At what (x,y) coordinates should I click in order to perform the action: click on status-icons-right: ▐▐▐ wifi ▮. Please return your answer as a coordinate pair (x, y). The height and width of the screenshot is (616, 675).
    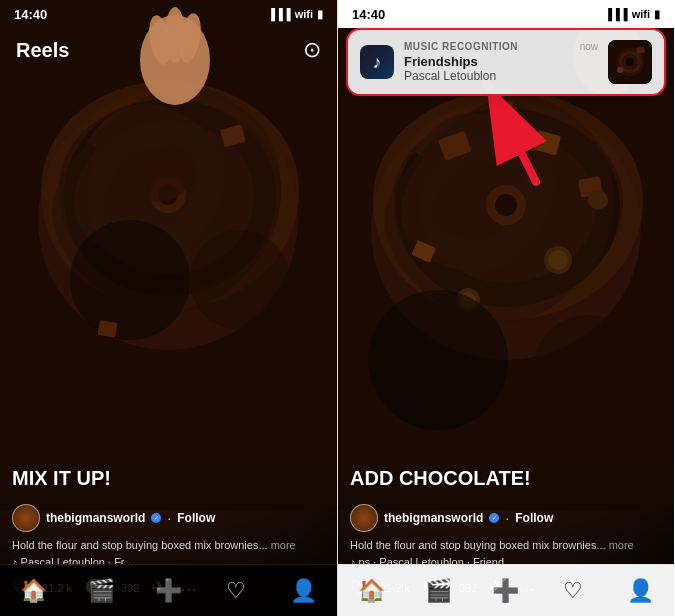
    Looking at the image, I should click on (632, 14).